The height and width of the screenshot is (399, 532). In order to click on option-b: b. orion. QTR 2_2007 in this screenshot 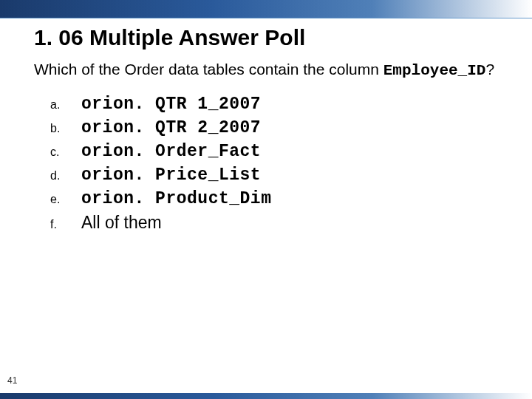, I will do `click(280, 128)`.